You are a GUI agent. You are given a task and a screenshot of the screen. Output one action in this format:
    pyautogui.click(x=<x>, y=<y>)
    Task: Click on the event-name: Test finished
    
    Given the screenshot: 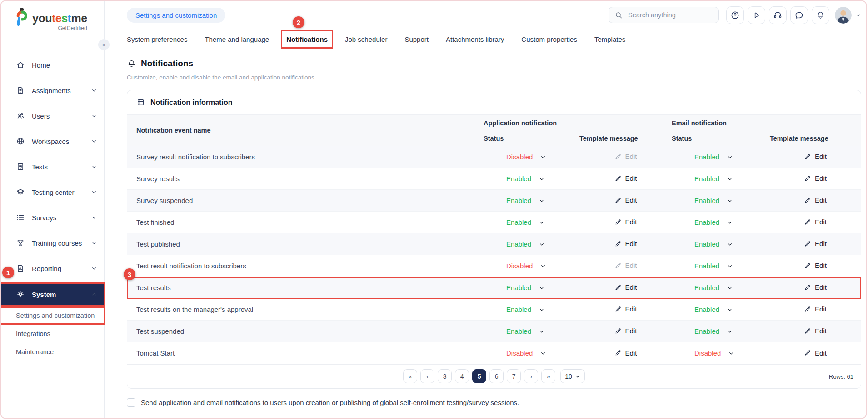 What is the action you would take?
    pyautogui.click(x=155, y=222)
    